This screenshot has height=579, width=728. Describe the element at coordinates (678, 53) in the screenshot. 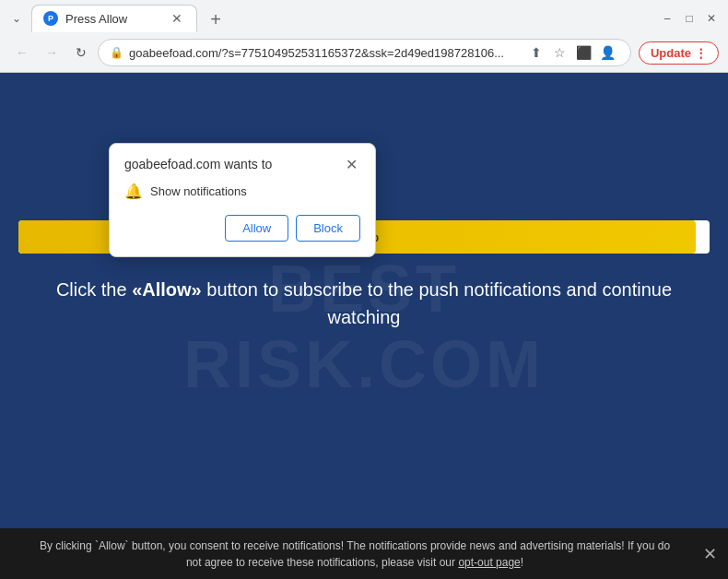

I see `toolbar-actions: Update ⋮` at that location.